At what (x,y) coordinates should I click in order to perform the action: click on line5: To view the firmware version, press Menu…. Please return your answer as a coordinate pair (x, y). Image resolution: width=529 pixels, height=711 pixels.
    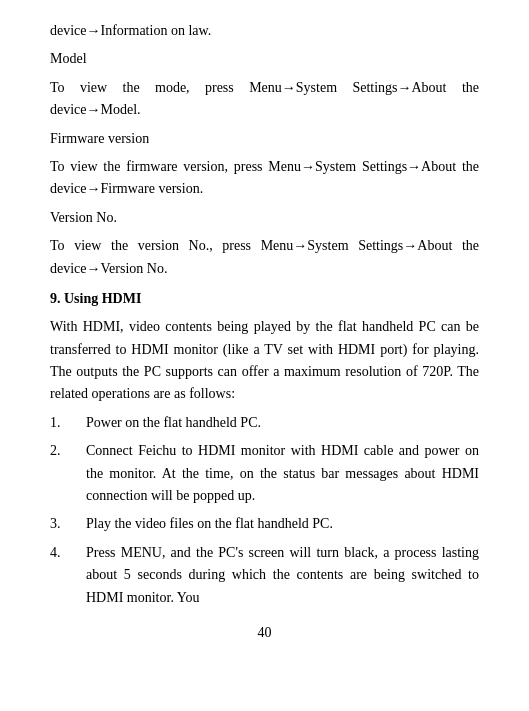
    Looking at the image, I should click on (264, 178).